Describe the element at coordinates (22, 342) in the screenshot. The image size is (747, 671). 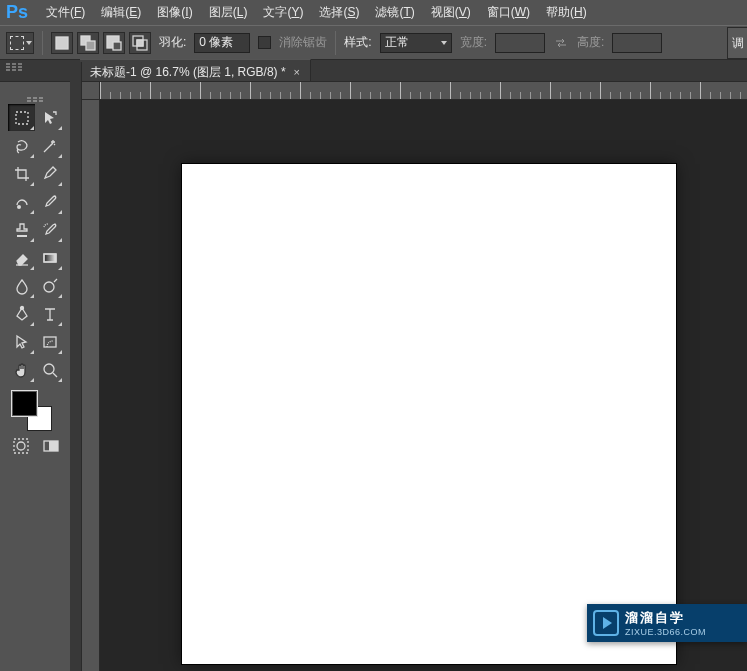
I see `path-select-tool` at that location.